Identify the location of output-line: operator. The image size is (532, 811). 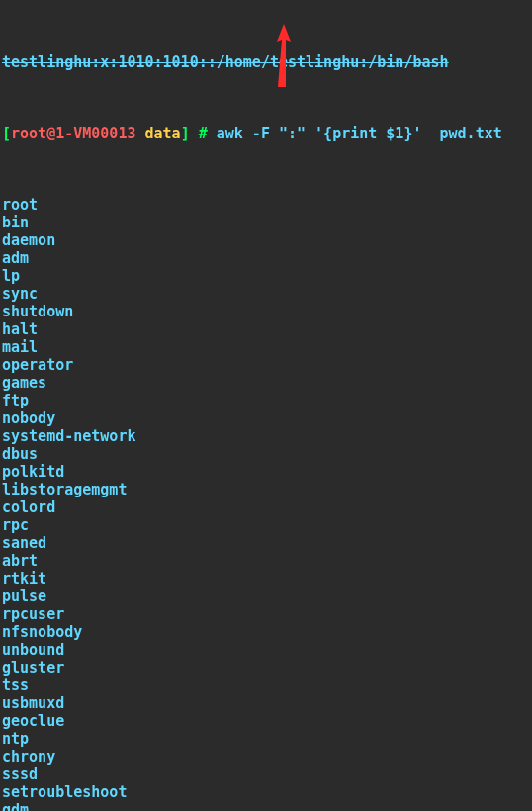
(266, 365).